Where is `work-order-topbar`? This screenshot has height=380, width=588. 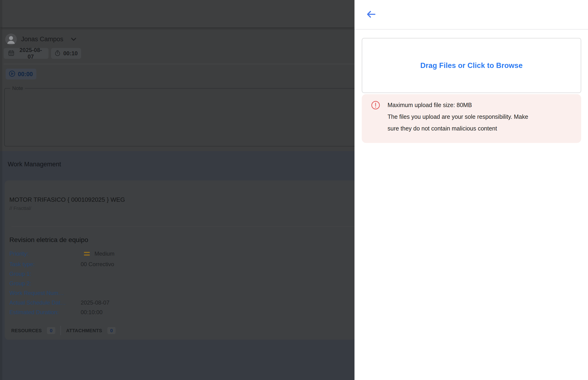 work-order-topbar is located at coordinates (177, 14).